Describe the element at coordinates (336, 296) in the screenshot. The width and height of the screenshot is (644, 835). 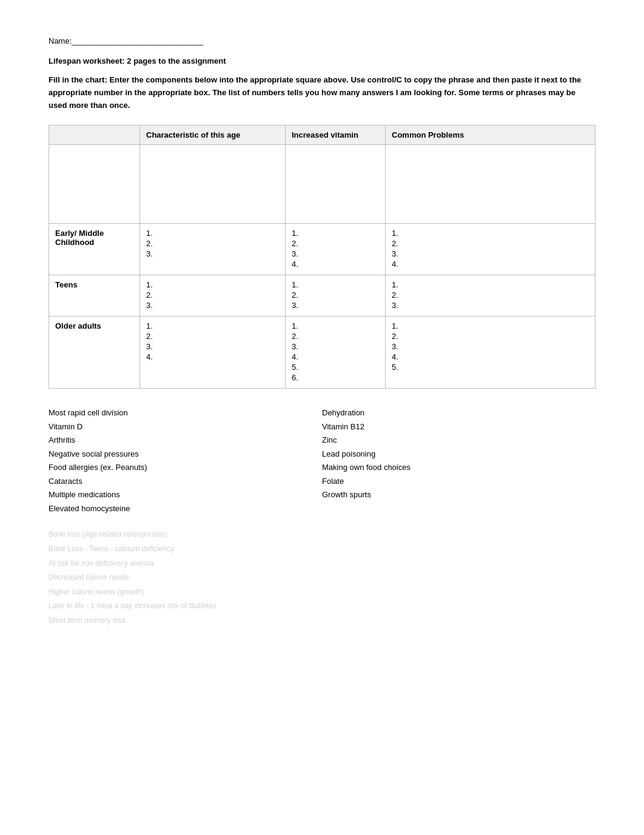
I see `row-vit-teens: 1. 2. 3.` at that location.